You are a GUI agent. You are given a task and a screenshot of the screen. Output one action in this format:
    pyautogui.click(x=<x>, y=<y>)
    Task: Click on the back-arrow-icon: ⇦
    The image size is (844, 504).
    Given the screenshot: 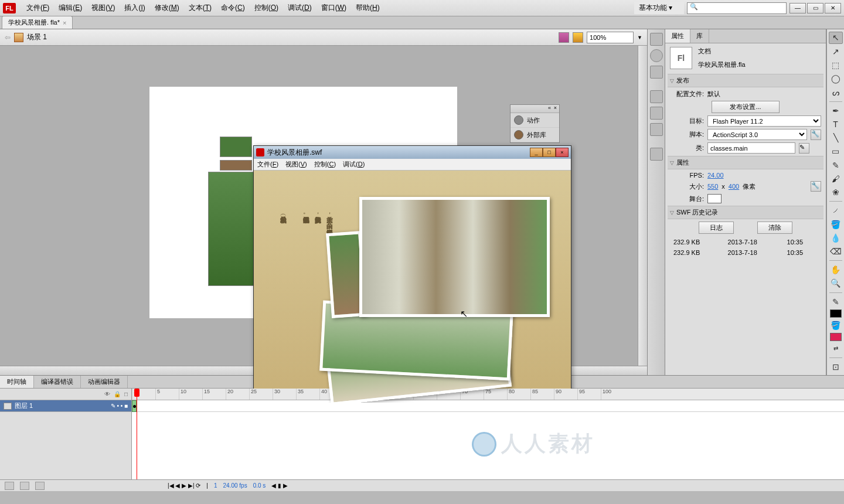 What is the action you would take?
    pyautogui.click(x=8, y=38)
    